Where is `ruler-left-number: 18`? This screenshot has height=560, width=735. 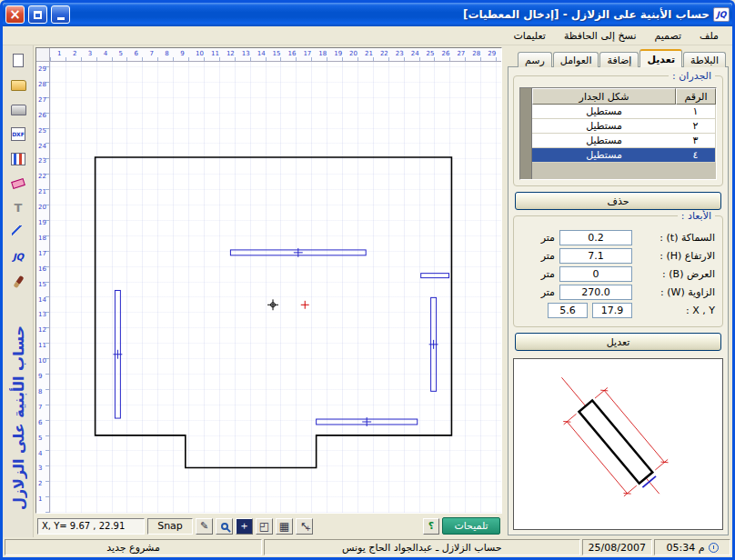
ruler-left-number: 18 is located at coordinates (42, 238).